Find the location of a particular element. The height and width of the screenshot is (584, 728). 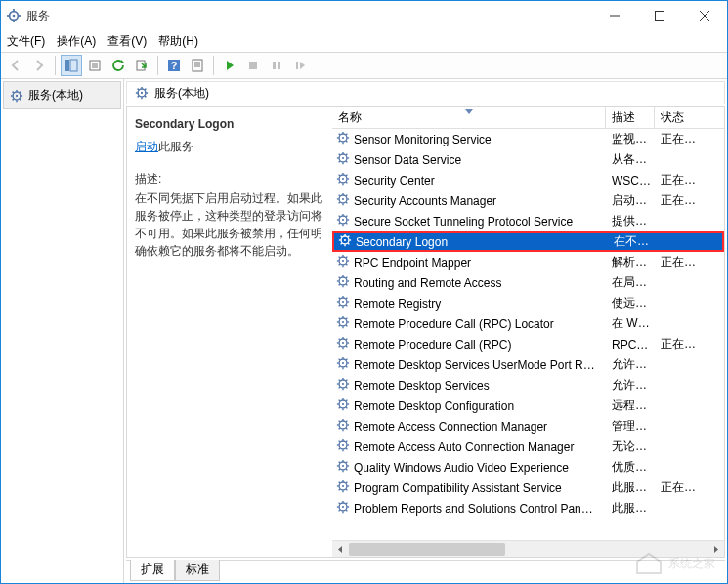

scroll-left-arrow is located at coordinates (340, 549).